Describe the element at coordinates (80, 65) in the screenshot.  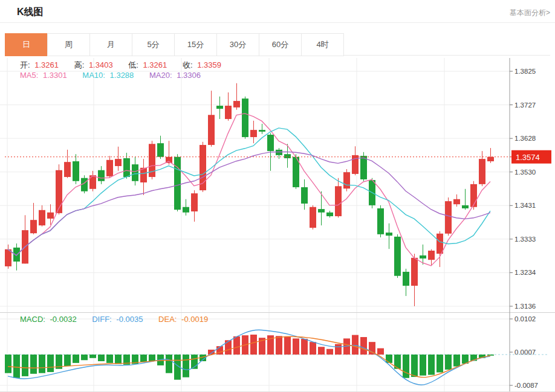
I see `high-label: 高:` at that location.